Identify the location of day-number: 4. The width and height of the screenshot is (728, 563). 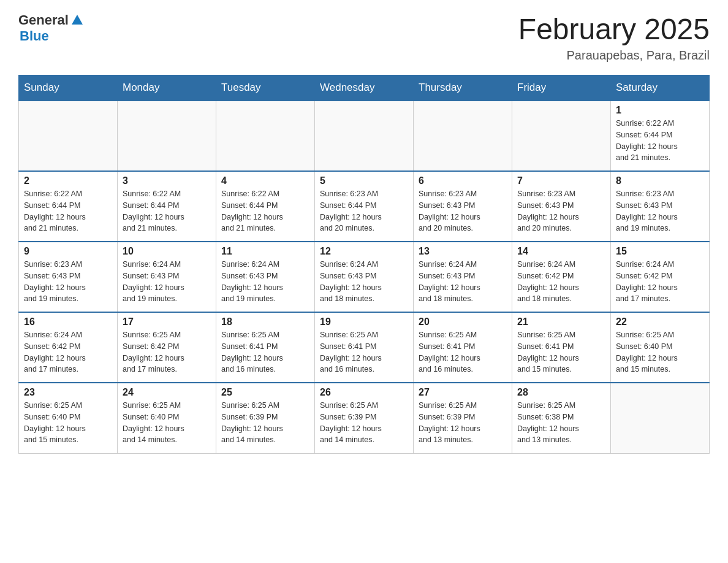
(265, 181).